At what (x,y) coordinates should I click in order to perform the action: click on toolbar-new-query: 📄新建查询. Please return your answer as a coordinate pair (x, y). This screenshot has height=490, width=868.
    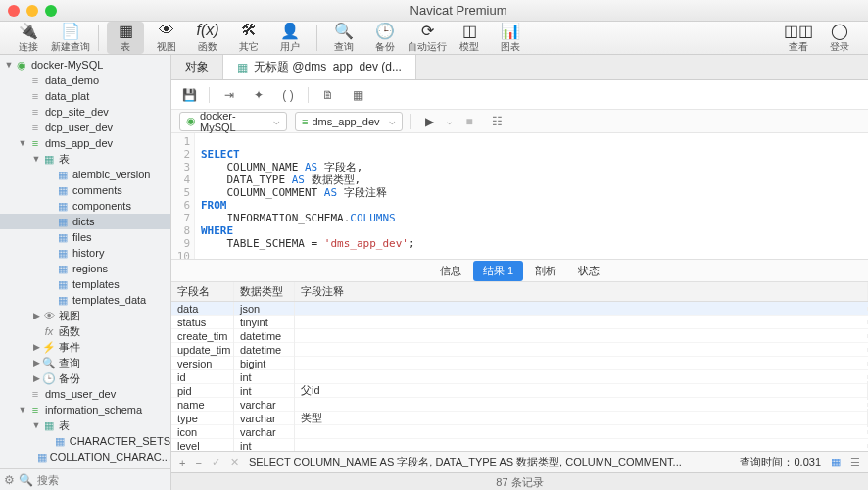
    Looking at the image, I should click on (71, 37).